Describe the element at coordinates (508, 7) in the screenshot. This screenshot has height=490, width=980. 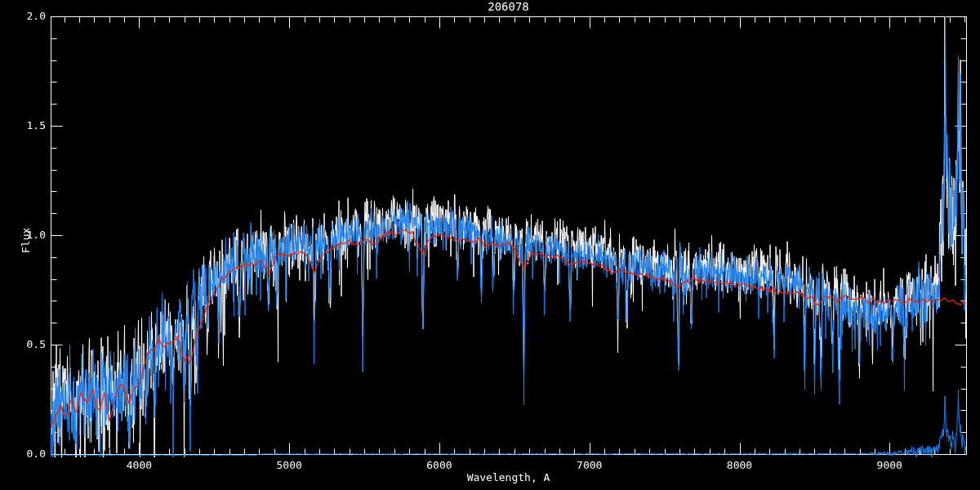
I see `plot-title: 206078` at that location.